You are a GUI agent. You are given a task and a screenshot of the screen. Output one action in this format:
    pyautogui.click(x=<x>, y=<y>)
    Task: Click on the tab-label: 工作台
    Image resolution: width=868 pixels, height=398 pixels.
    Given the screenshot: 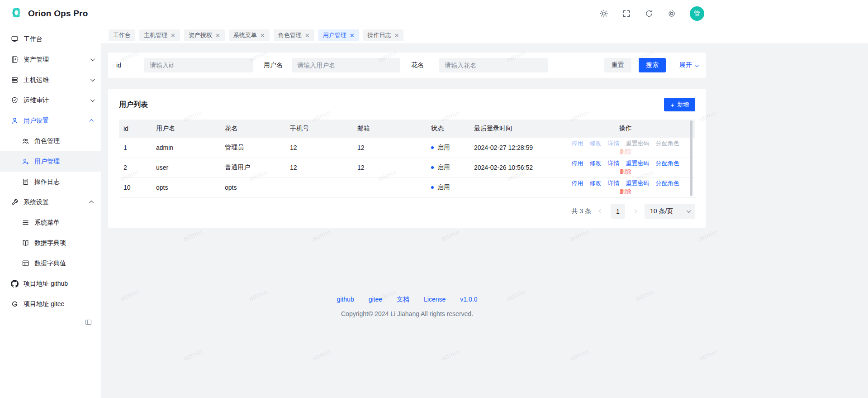 What is the action you would take?
    pyautogui.click(x=122, y=35)
    